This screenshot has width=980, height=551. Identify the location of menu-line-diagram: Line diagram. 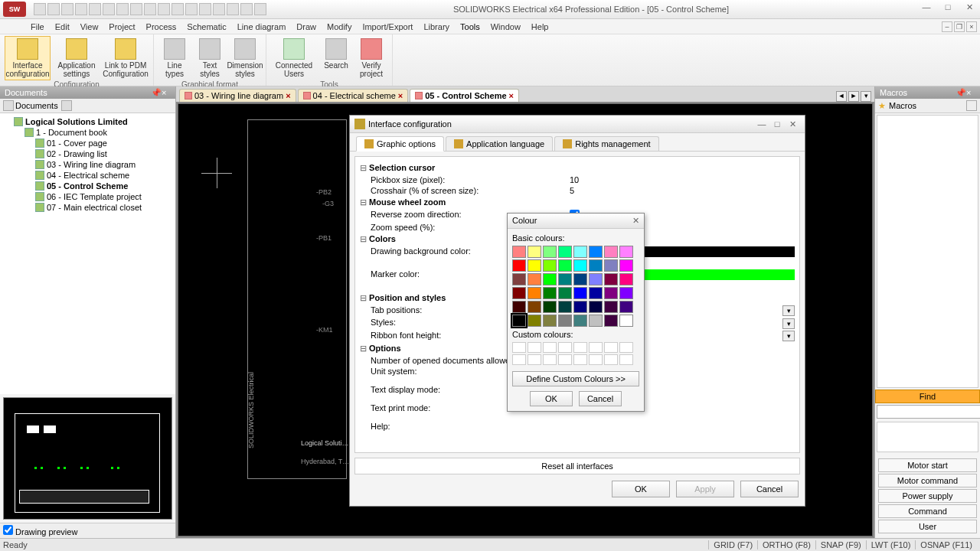
(262, 27).